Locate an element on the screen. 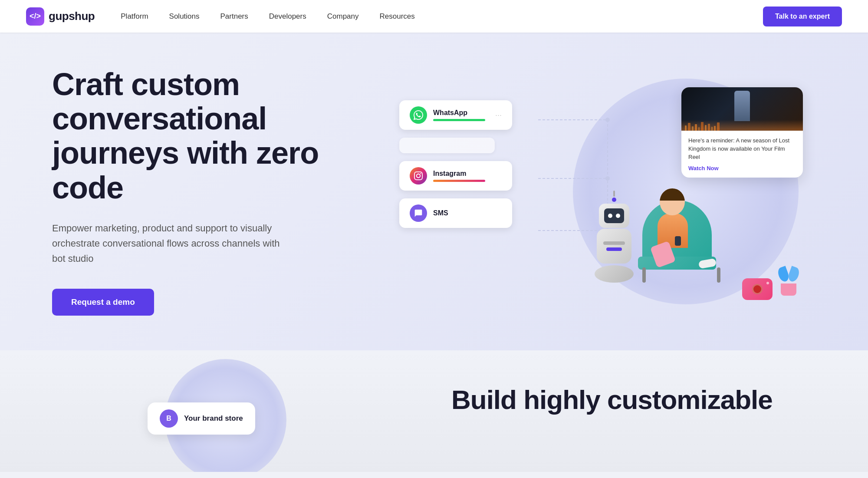 The image size is (868, 478). request-demo-button: Request a demo is located at coordinates (103, 302).